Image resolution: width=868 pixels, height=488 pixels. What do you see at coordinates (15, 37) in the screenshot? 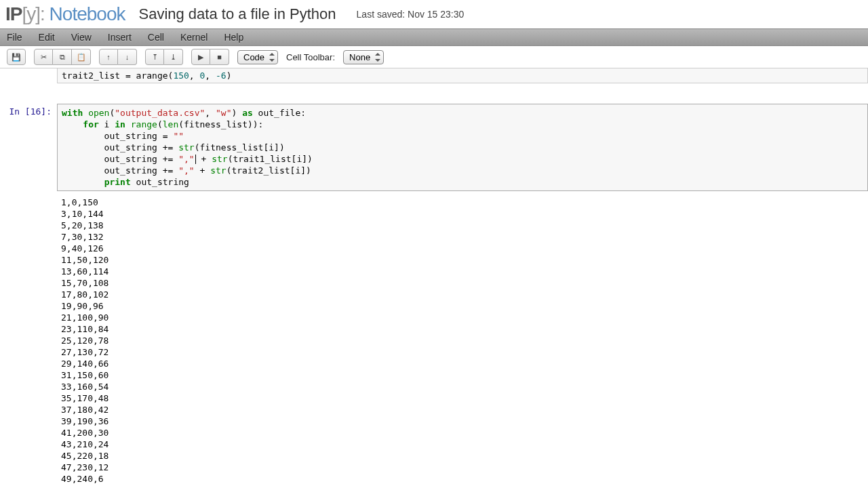
I see `menu-file: File` at bounding box center [15, 37].